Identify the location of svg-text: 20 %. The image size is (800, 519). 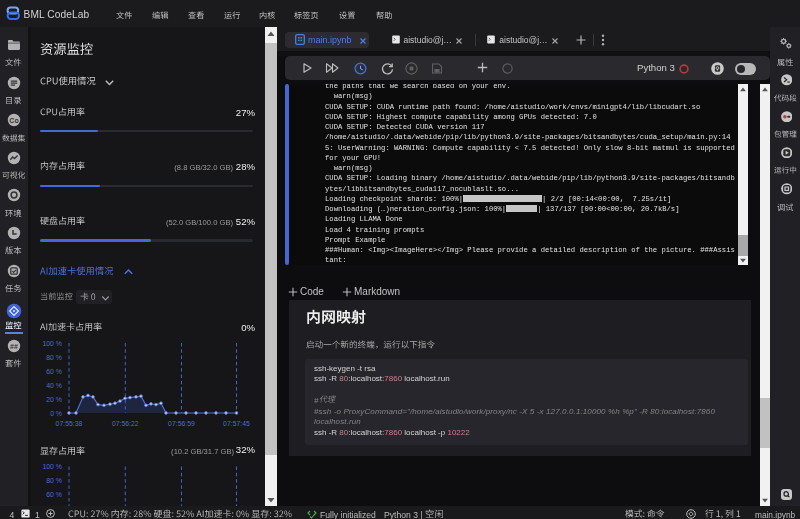
(54, 400).